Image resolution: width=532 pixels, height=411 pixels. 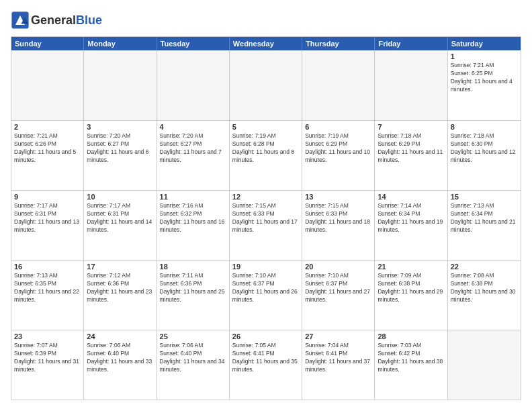 I want to click on day-info: Sunrise: 7:12 AMSunset: 6:36 PMDaylight:…, so click(x=120, y=288).